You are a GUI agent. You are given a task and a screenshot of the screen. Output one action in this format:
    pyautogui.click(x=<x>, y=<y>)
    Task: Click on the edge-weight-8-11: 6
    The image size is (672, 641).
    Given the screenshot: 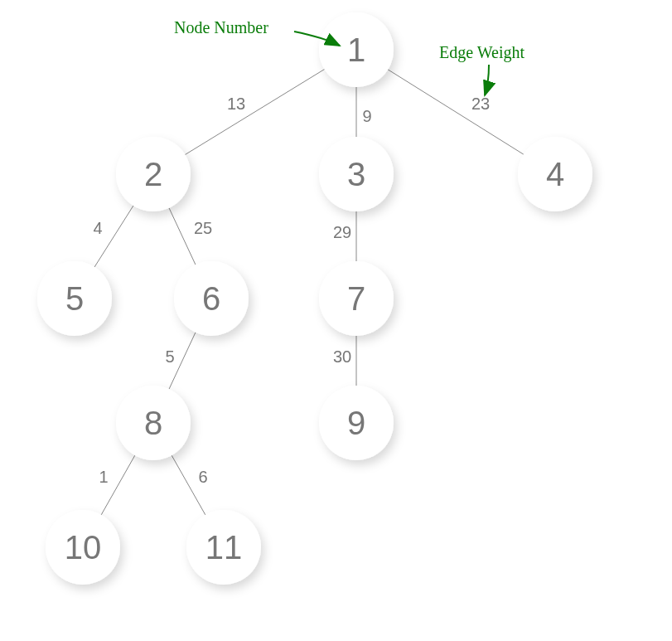 What is the action you would take?
    pyautogui.click(x=202, y=477)
    